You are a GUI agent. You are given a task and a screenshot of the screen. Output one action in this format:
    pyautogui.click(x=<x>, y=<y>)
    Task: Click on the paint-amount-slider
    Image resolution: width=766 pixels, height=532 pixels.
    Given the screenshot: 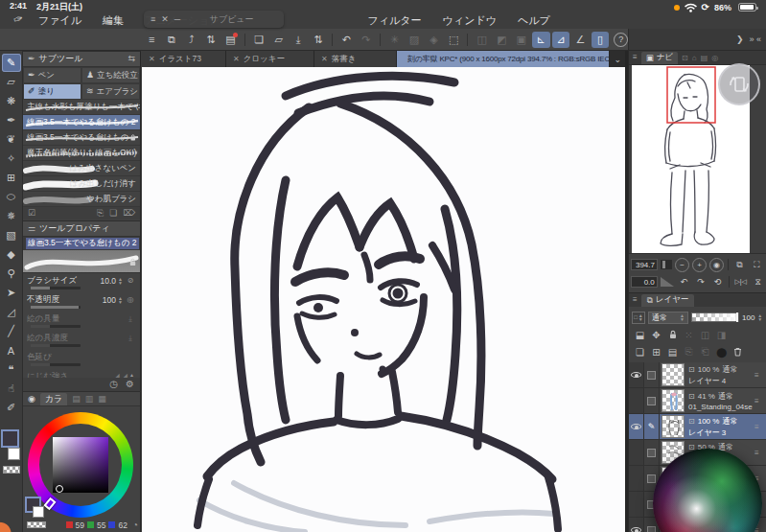 What is the action you would take?
    pyautogui.click(x=56, y=326)
    